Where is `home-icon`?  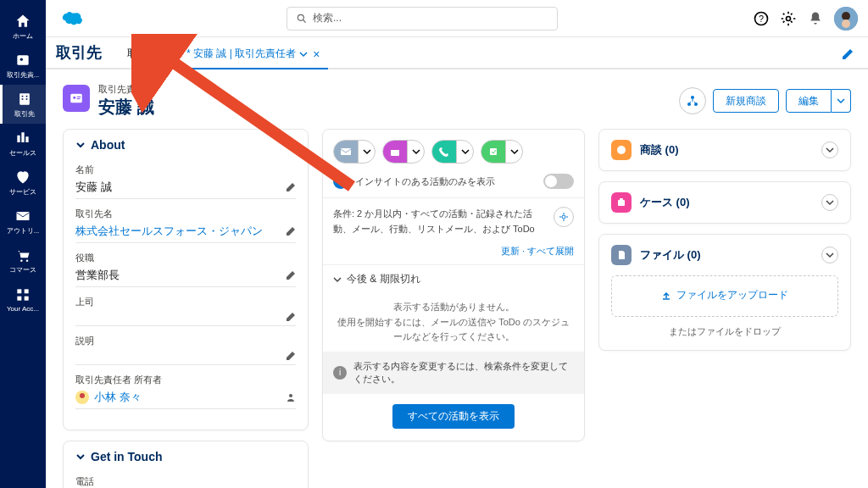 home-icon is located at coordinates (23, 21).